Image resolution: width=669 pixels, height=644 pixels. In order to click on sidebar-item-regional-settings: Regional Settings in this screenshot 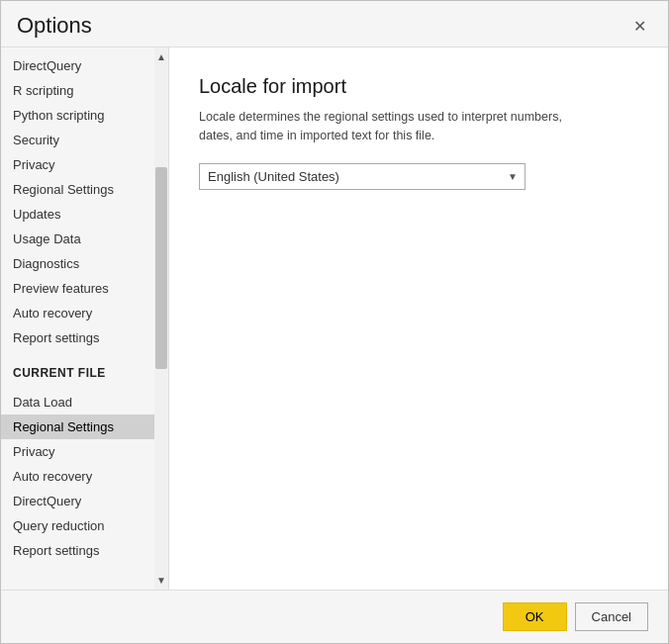, I will do `click(77, 190)`.